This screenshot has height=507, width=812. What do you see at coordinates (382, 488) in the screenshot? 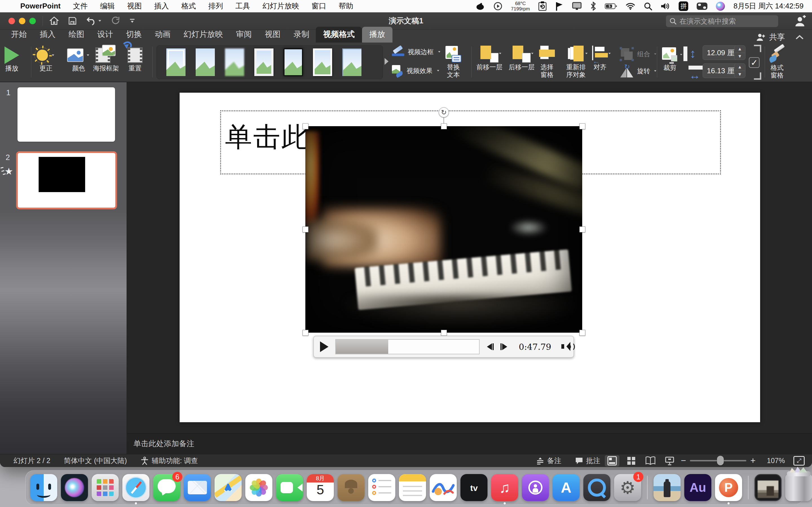
I see `dock-reminders-icon` at bounding box center [382, 488].